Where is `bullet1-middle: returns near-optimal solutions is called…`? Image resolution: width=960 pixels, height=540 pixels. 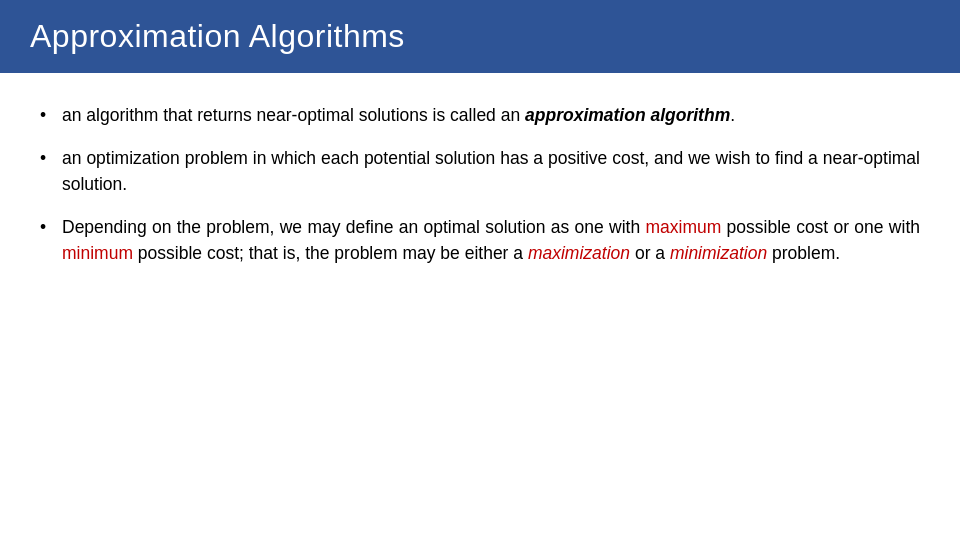
bullet1-middle: returns near-optimal solutions is called… is located at coordinates (358, 115).